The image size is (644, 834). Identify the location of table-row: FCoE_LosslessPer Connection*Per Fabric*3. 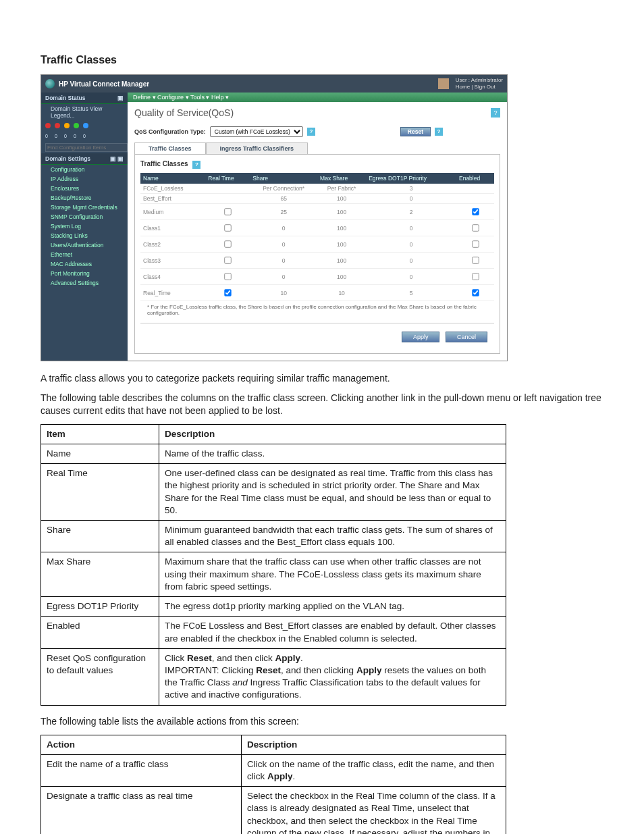
(317, 189).